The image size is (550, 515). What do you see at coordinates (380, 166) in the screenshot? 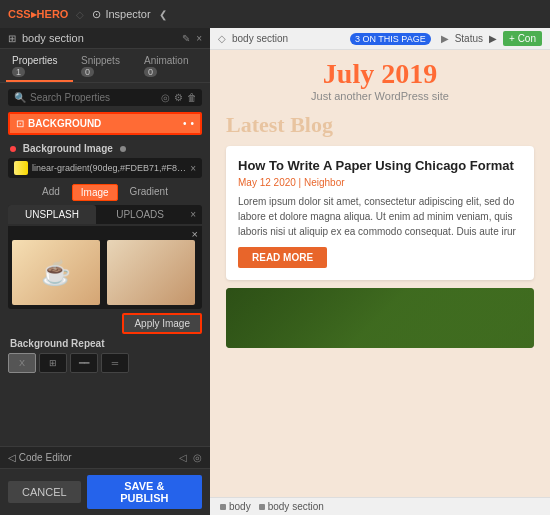
I see `card-title: How To Write A Paper Using Chicago Forma…` at bounding box center [380, 166].